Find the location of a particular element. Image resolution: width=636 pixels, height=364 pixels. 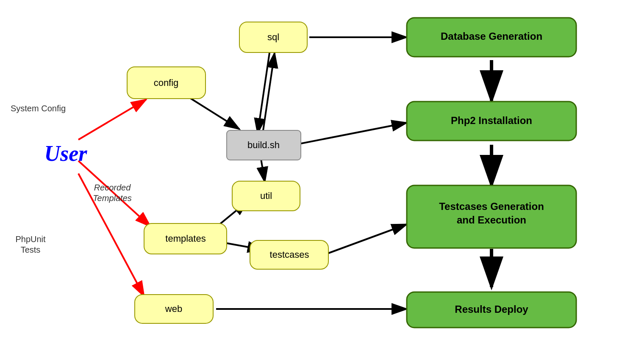

phpunit-tests-label: PhpUnit is located at coordinates (31, 239).